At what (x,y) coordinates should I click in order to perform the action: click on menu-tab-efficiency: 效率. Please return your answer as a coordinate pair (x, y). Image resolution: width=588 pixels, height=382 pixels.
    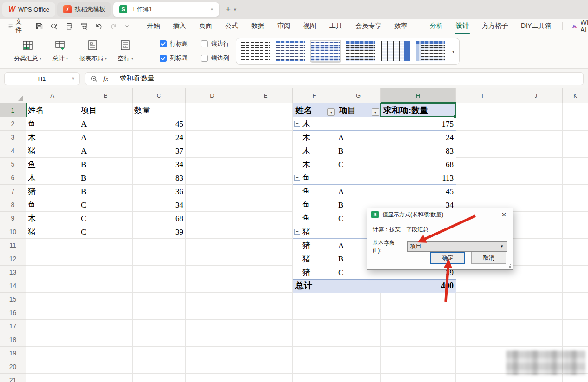
    Looking at the image, I should click on (401, 26).